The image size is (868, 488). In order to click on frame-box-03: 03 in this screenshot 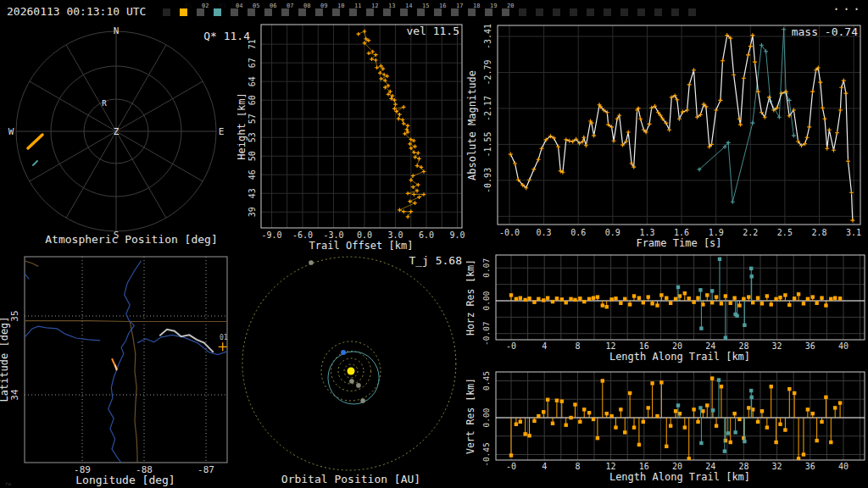, I will do `click(220, 10)`.